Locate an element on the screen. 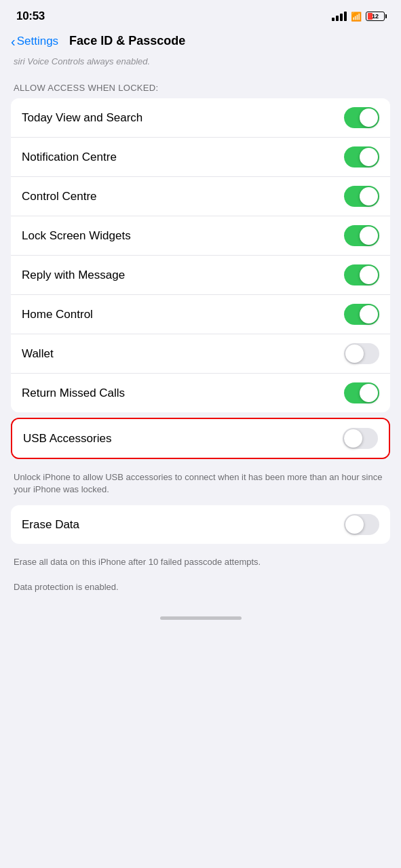  status-bar: 10:53 📶 12 is located at coordinates (201, 14).